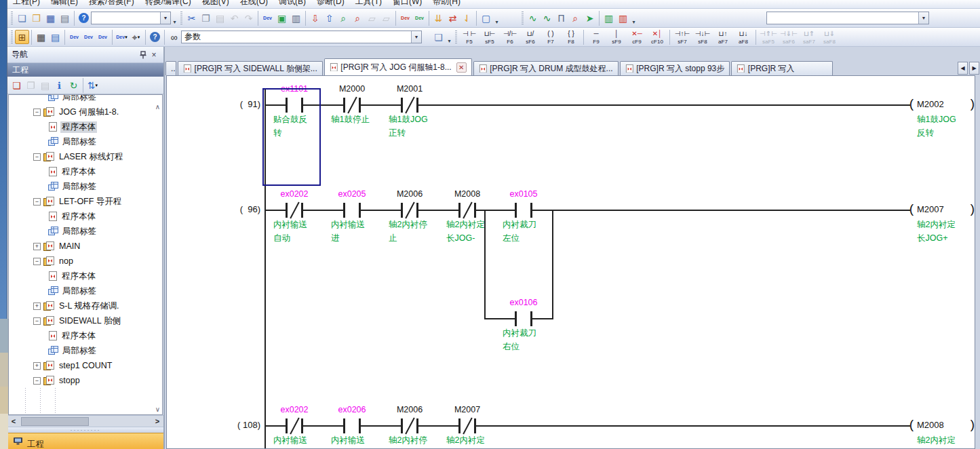 Image resolution: width=980 pixels, height=449 pixels. What do you see at coordinates (37, 18) in the screenshot?
I see `open-project-icon: ❒` at bounding box center [37, 18].